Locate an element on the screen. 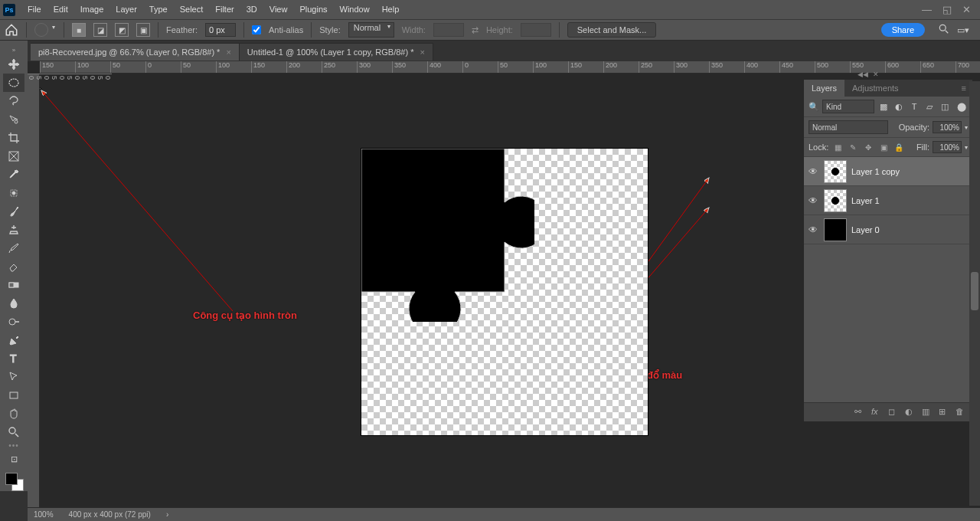  eyedropper-tool is located at coordinates (14, 175).